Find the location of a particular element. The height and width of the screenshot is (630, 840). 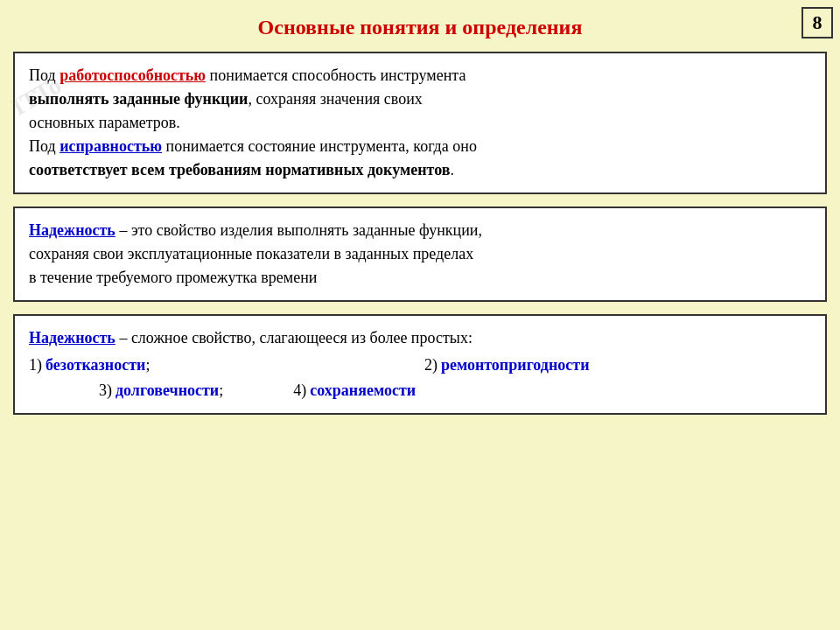

item2-num: 2) is located at coordinates (430, 365).